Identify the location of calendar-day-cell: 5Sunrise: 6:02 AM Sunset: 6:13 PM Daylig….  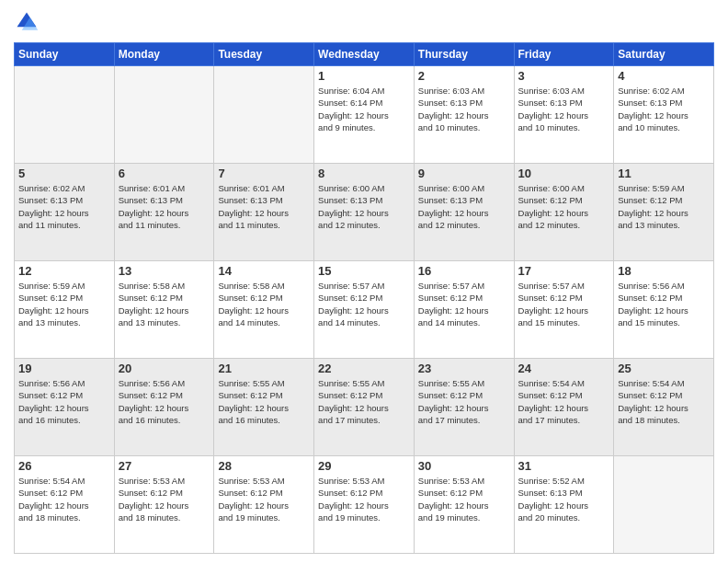
(64, 213).